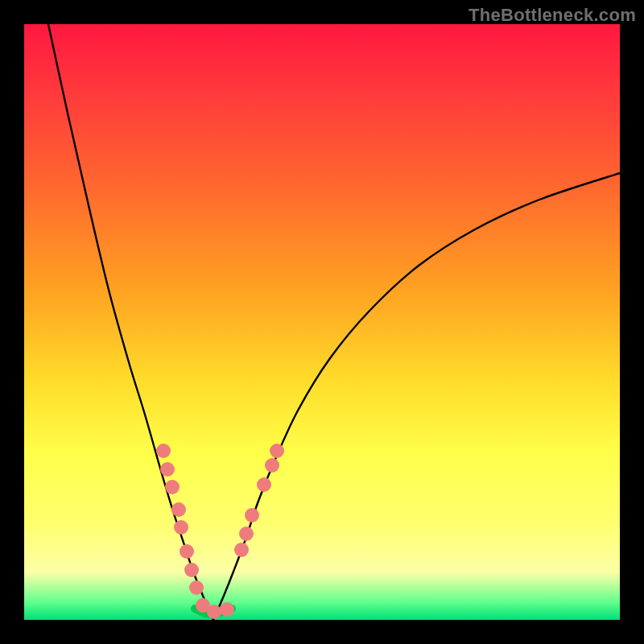 Image resolution: width=644 pixels, height=644 pixels. Describe the element at coordinates (552, 15) in the screenshot. I see `watermark-text: TheBottleneck.com` at that location.